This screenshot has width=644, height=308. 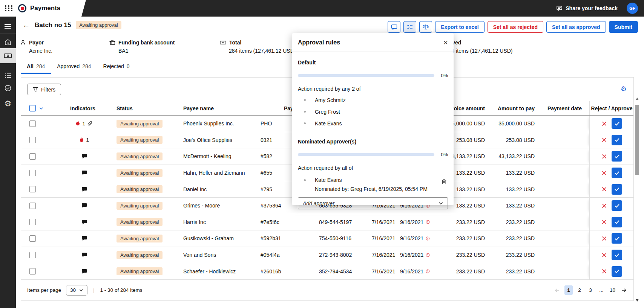 I want to click on close-icon: ×, so click(x=446, y=42).